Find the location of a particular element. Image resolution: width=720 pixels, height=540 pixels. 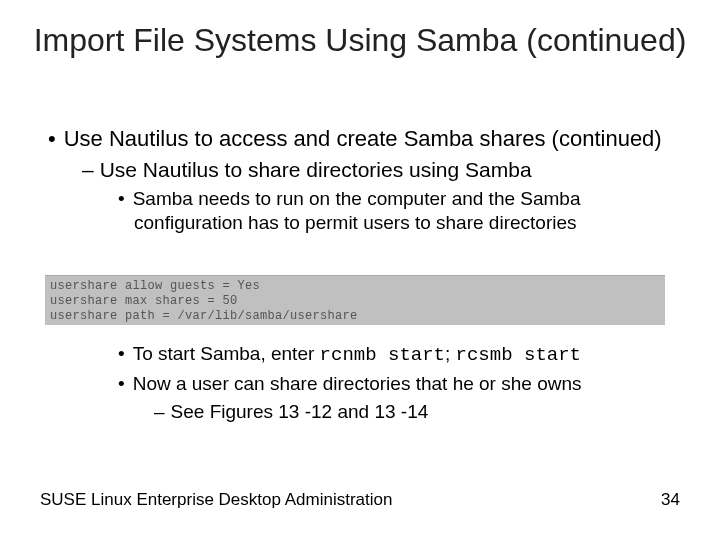

bullet-text-prefix: To start Samba, enter is located at coordinates (226, 354).